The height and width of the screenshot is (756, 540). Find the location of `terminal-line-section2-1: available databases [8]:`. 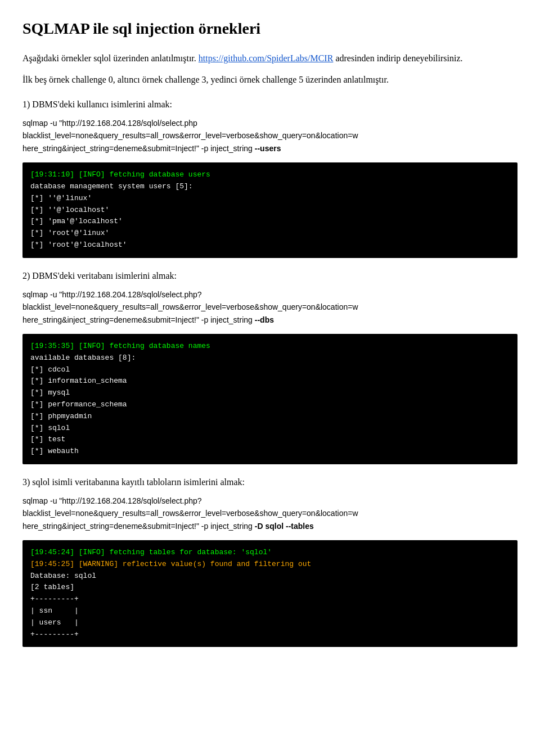

terminal-line-section2-1: available databases [8]: is located at coordinates (83, 357).